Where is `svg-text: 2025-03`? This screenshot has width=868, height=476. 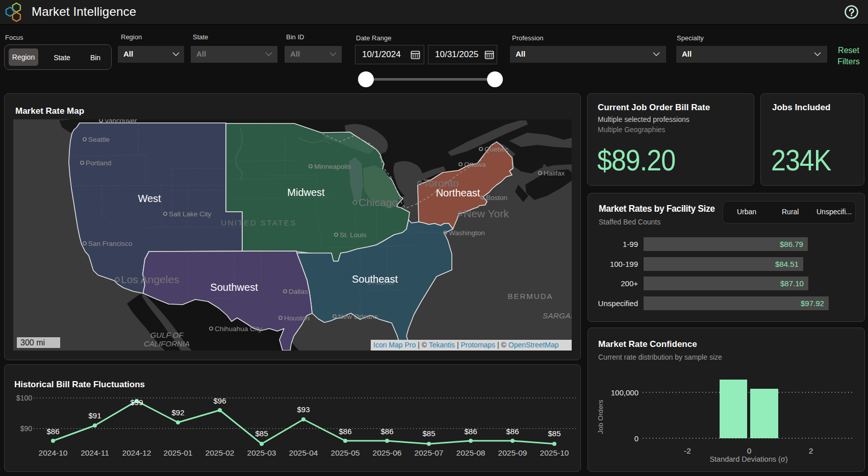 svg-text: 2025-03 is located at coordinates (262, 453).